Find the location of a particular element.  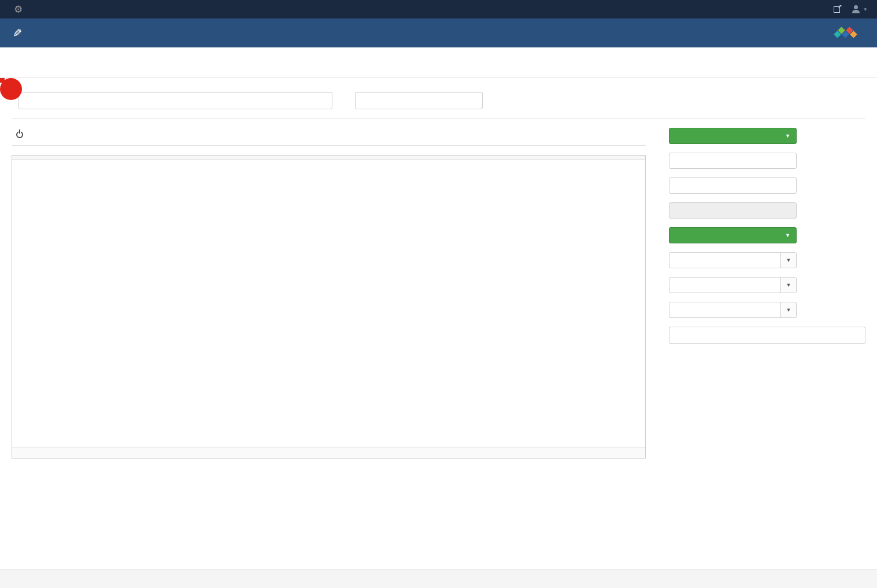

estudio-mx-logo-mark is located at coordinates (846, 33).